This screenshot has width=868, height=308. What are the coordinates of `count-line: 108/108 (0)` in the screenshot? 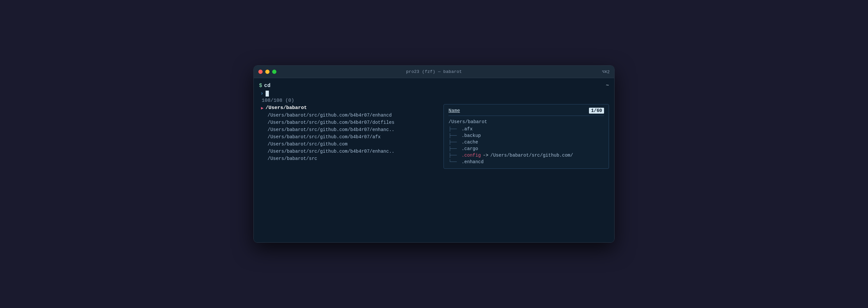 It's located at (434, 100).